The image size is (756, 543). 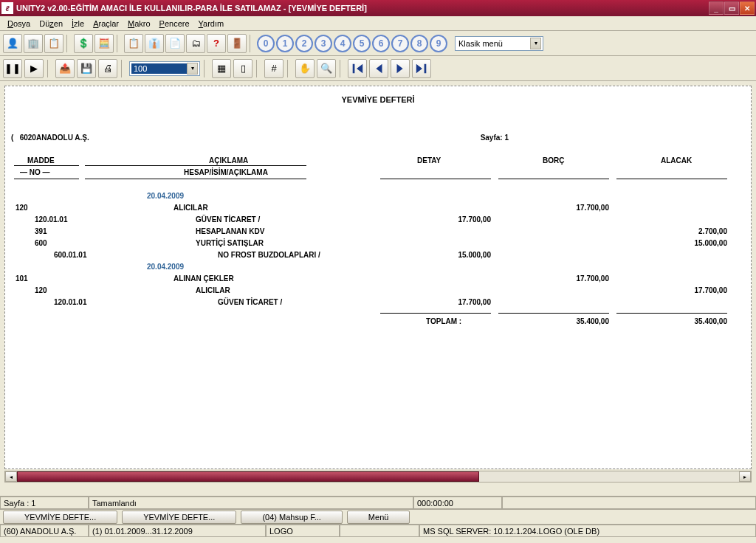 I want to click on pause-icon: ❚❚, so click(x=13, y=69).